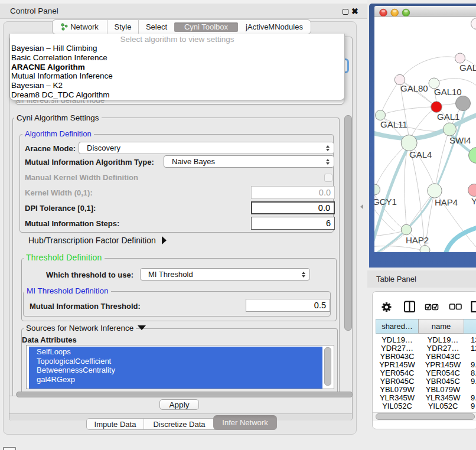 The width and height of the screenshot is (476, 450). What do you see at coordinates (446, 202) in the screenshot?
I see `svg-text: HAP4` at bounding box center [446, 202].